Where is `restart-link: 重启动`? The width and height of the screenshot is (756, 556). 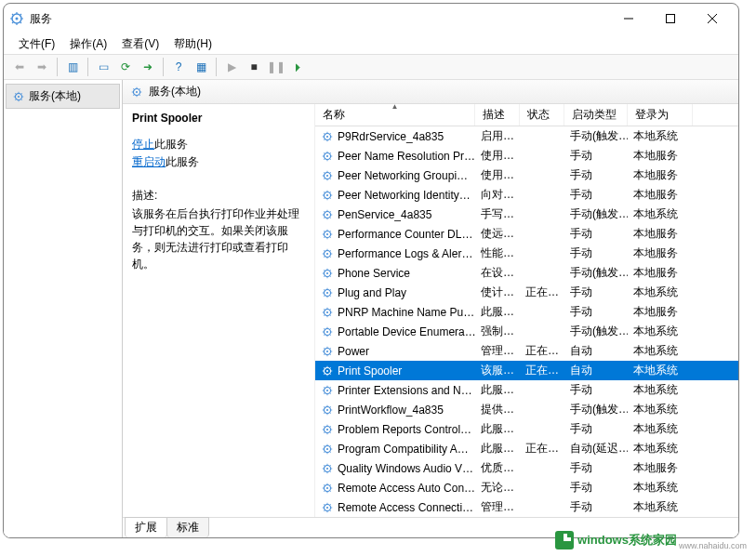
restart-link: 重启动 is located at coordinates (149, 162).